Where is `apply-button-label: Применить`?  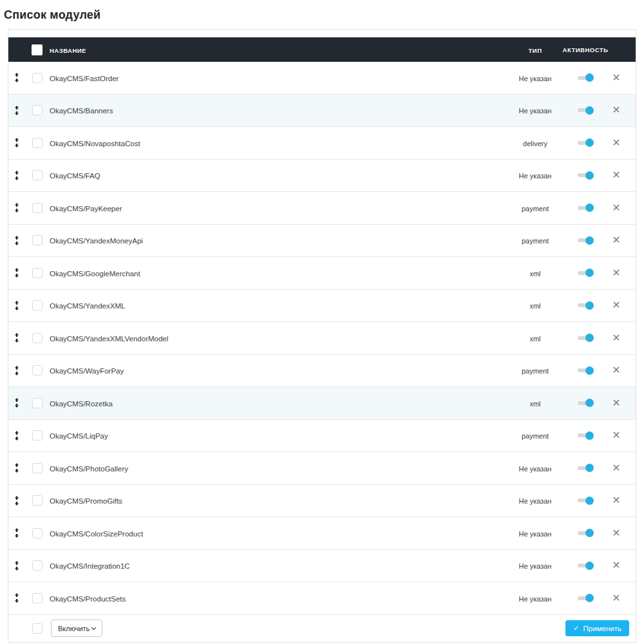 apply-button-label: Применить is located at coordinates (603, 629).